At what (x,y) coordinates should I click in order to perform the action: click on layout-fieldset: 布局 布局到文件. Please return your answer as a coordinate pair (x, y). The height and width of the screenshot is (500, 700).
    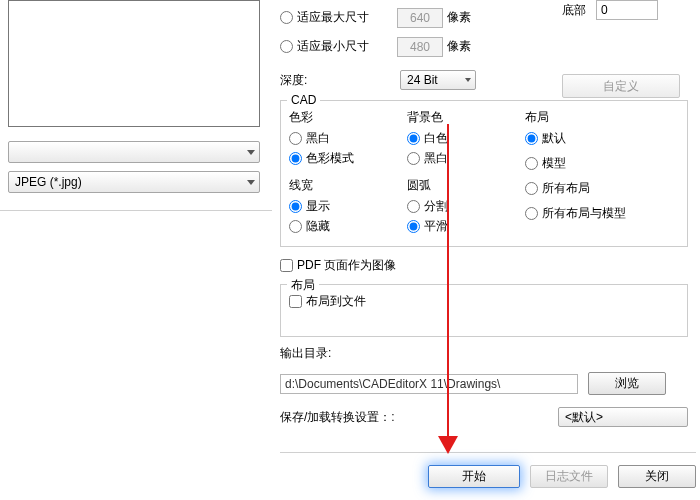
    Looking at the image, I should click on (484, 310).